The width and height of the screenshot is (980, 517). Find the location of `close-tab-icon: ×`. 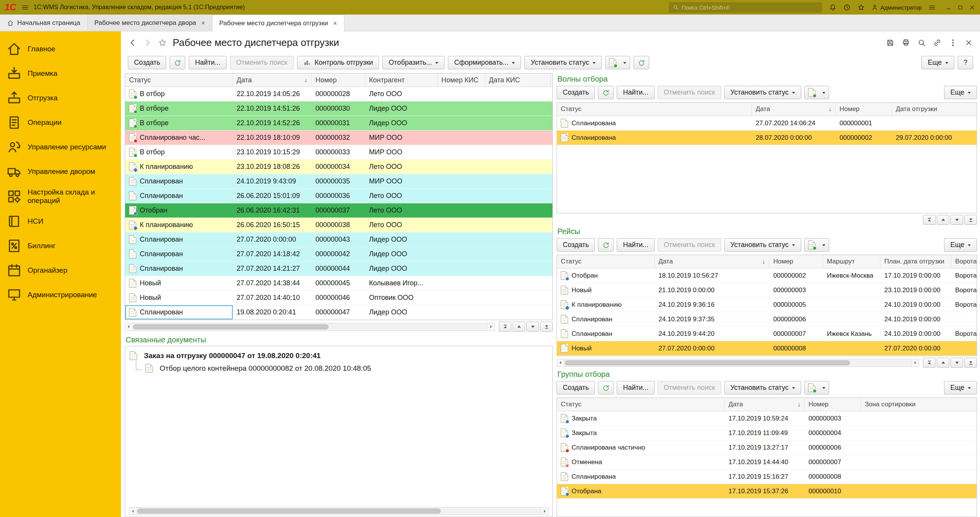

close-tab-icon: × is located at coordinates (203, 23).